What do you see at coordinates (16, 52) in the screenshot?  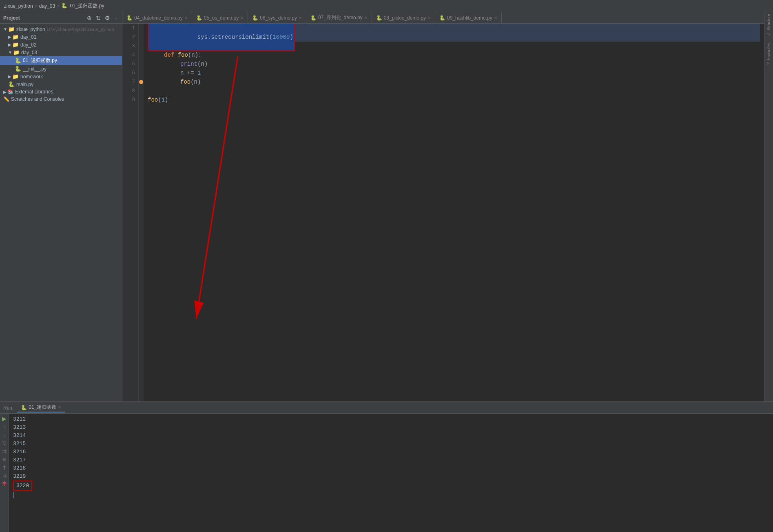 I see `day03-folder-icon: 📁` at bounding box center [16, 52].